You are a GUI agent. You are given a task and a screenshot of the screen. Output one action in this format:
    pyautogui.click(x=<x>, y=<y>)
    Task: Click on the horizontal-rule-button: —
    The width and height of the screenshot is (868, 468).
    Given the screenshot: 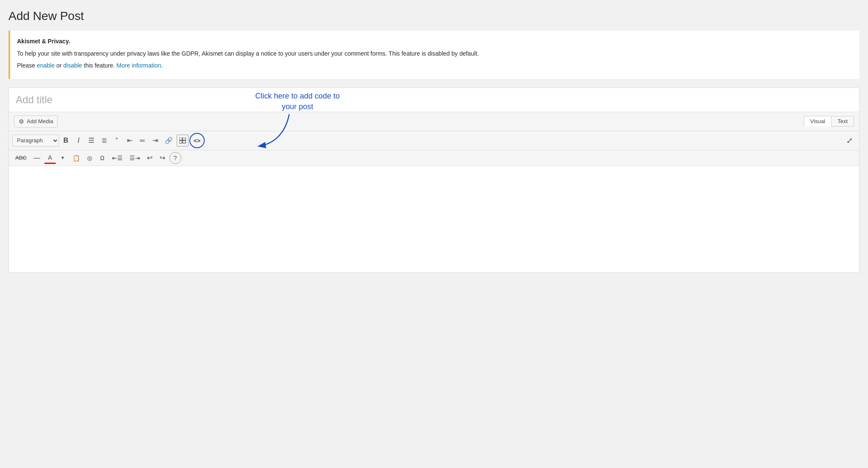 What is the action you would take?
    pyautogui.click(x=37, y=158)
    